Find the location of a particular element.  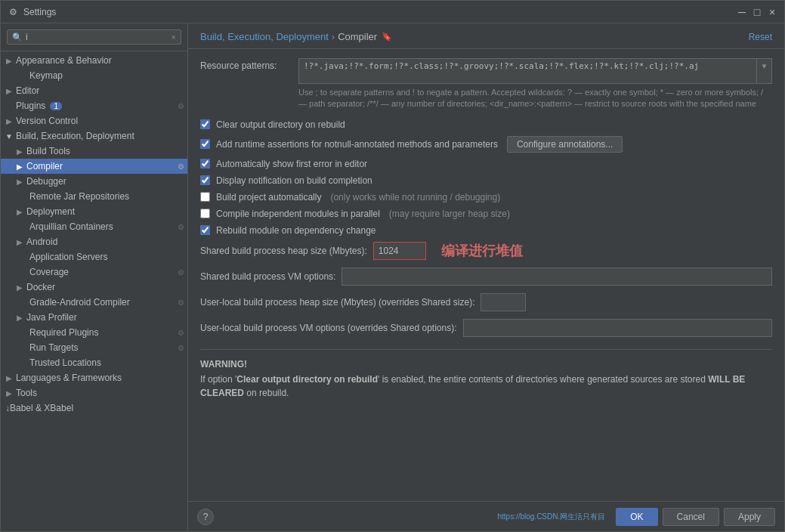

expand-icon: ▼ is located at coordinates (765, 71).